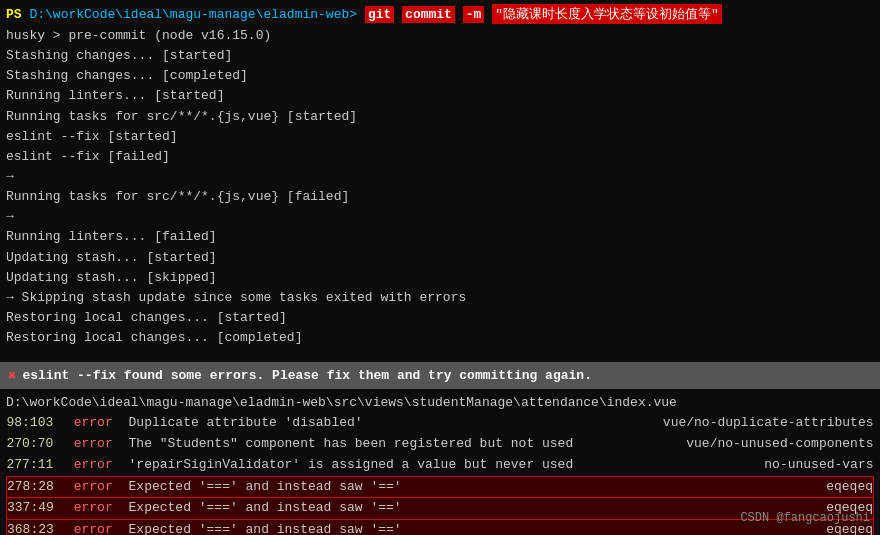  Describe the element at coordinates (40, 509) in the screenshot. I see `error-linecol: 337:49` at that location.